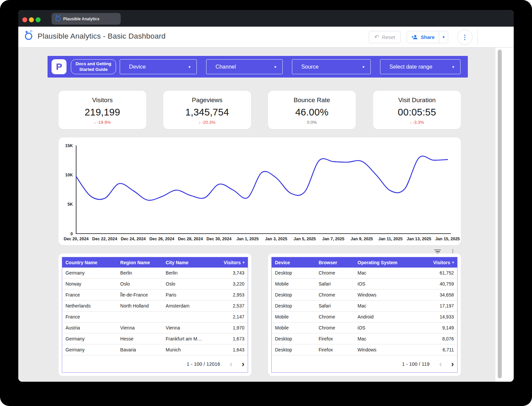 Image resolution: width=532 pixels, height=406 pixels. I want to click on table-cell: iOS, so click(386, 284).